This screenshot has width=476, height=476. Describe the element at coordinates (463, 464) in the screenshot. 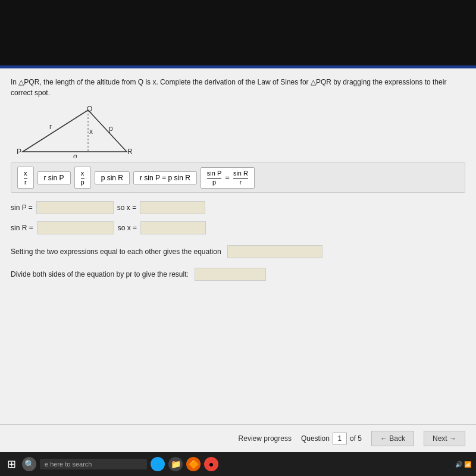

I see `system-tray: 🔊 📶` at that location.